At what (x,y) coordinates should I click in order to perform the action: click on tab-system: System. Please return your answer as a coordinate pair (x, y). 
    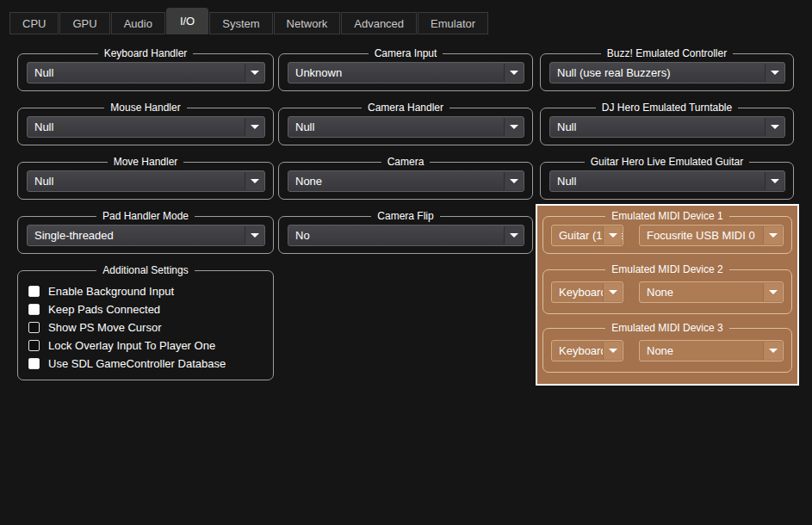
    Looking at the image, I should click on (241, 23).